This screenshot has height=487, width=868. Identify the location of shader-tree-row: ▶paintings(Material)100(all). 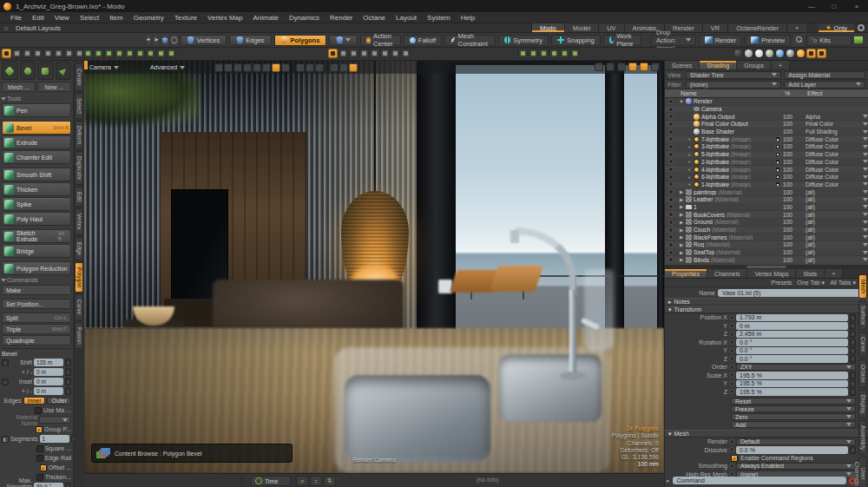
(766, 193).